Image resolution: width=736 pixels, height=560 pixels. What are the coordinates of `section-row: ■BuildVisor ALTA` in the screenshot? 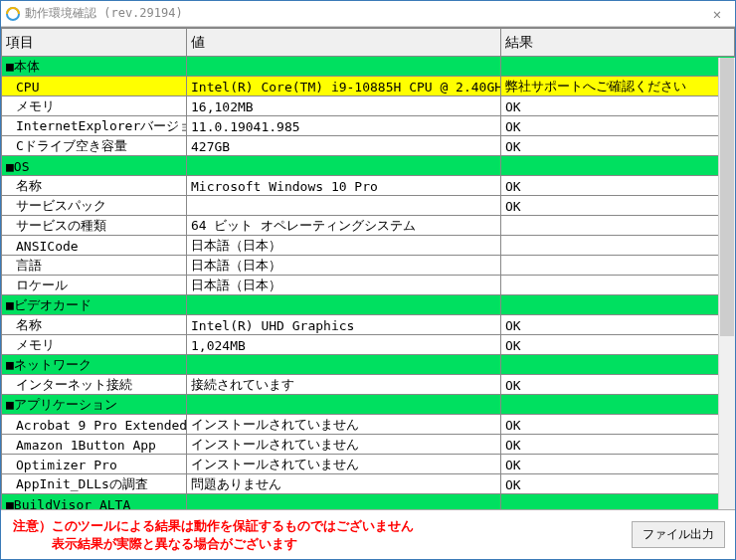 It's located at (368, 502).